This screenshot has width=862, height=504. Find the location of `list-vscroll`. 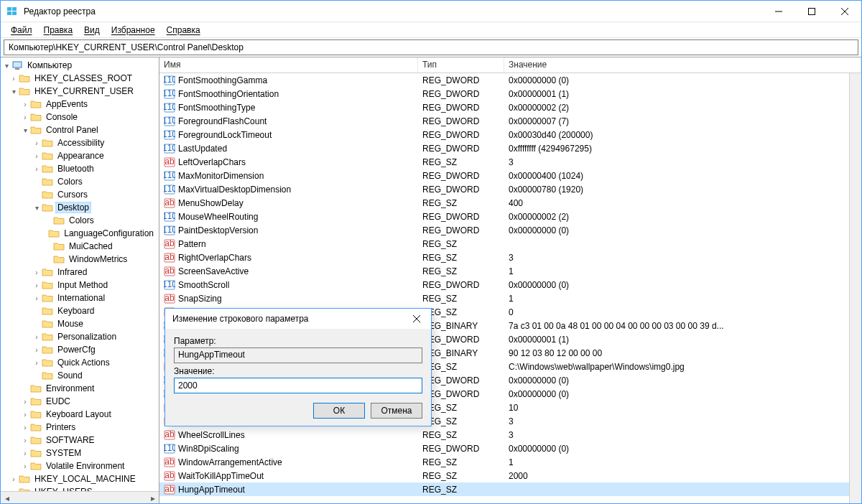

list-vscroll is located at coordinates (855, 289).